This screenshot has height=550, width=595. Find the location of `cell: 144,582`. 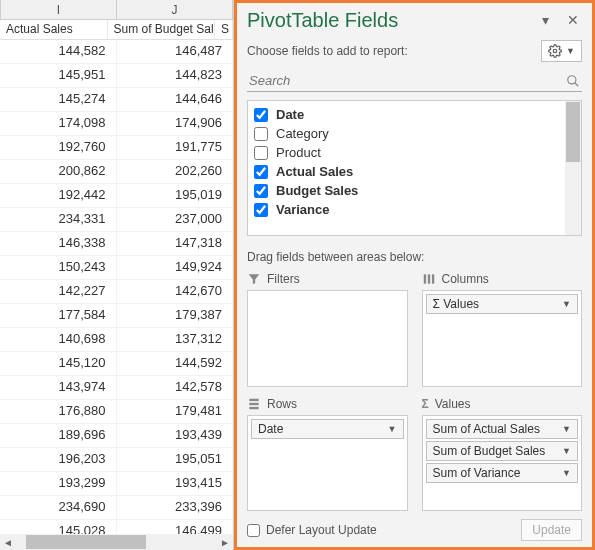

cell: 144,582 is located at coordinates (58, 52).